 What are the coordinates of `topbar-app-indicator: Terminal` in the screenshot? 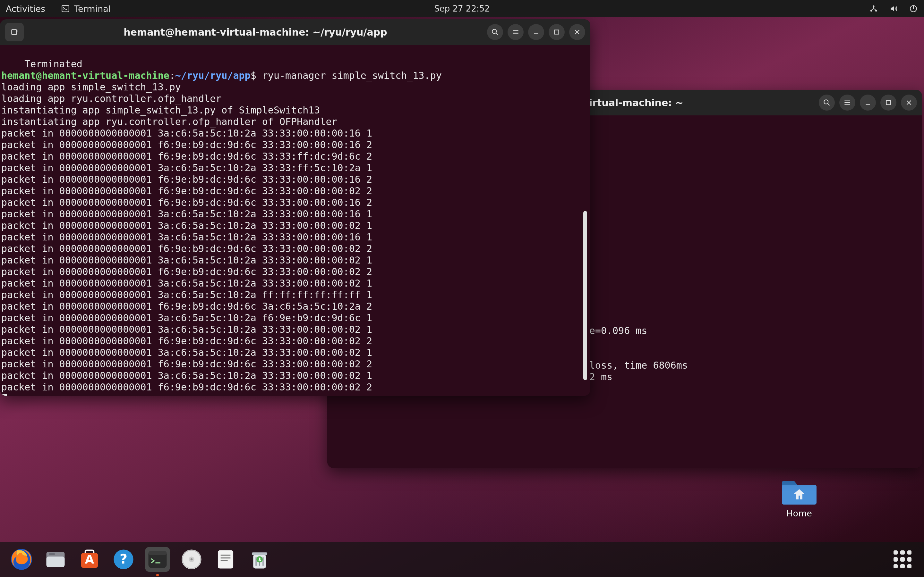 It's located at (86, 9).